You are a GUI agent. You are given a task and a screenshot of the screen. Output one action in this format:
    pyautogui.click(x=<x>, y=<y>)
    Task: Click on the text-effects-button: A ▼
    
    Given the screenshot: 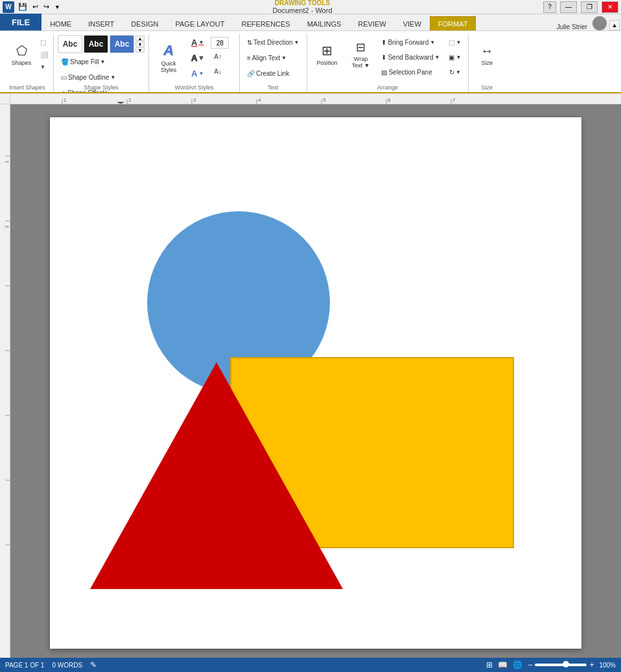 What is the action you would take?
    pyautogui.click(x=197, y=73)
    